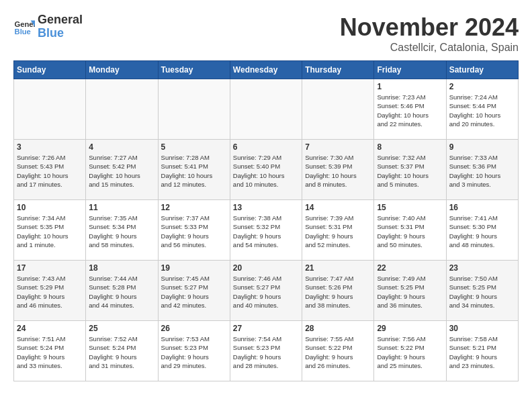  I want to click on day-cell: 17Sunrise: 7:43 AM Sunset: 5:29 PM Dayli…, so click(50, 291).